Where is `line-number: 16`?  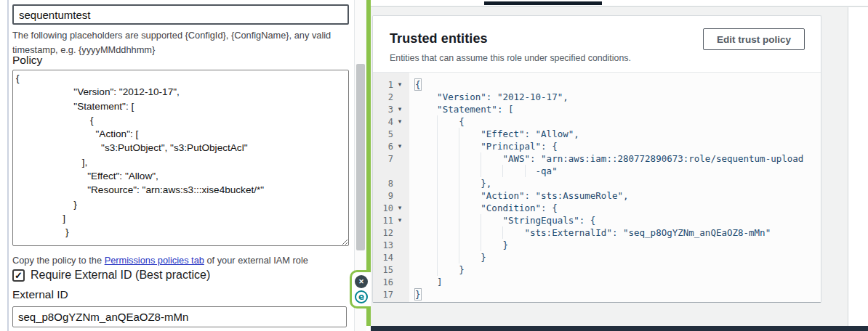 line-number: 16 is located at coordinates (383, 282).